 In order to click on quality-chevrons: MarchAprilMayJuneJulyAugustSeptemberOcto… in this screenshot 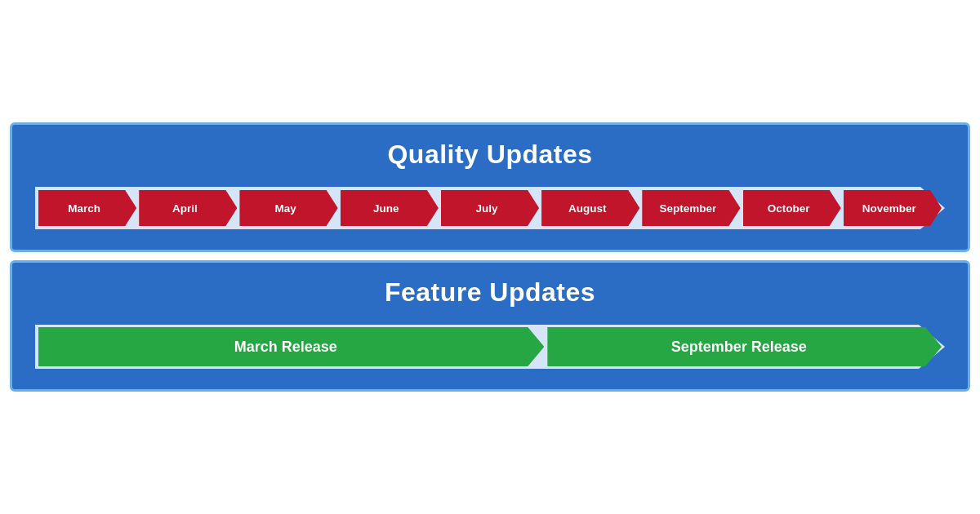, I will do `click(490, 208)`.